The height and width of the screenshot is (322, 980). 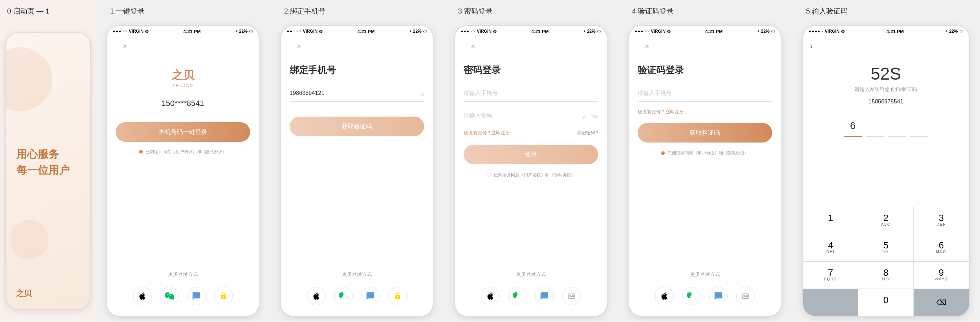 I want to click on keypad-5: 1 2 ABC 3 DEF 4 GHI, so click(x=886, y=262).